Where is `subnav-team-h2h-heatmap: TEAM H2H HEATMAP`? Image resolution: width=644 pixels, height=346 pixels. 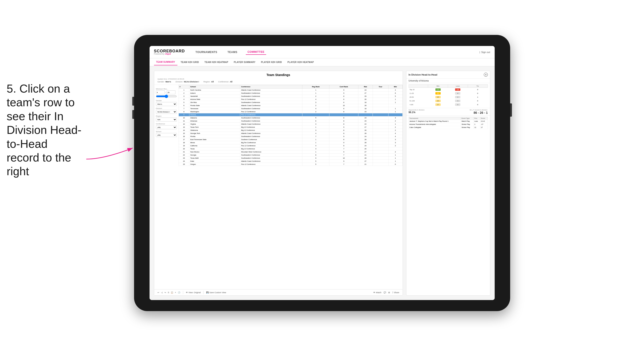 subnav-team-h2h-heatmap: TEAM H2H HEATMAP is located at coordinates (216, 62).